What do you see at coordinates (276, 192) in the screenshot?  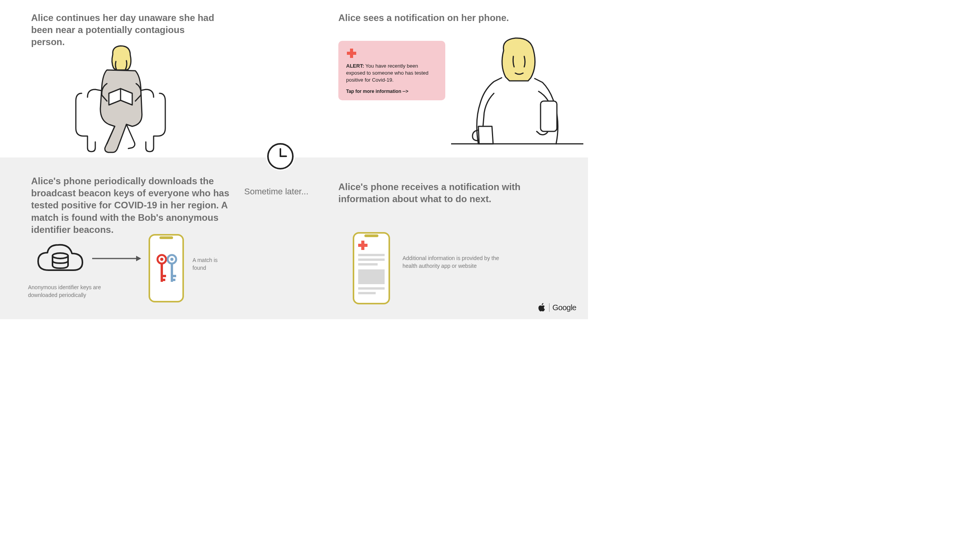 I see `center-label: Sometime later...` at bounding box center [276, 192].